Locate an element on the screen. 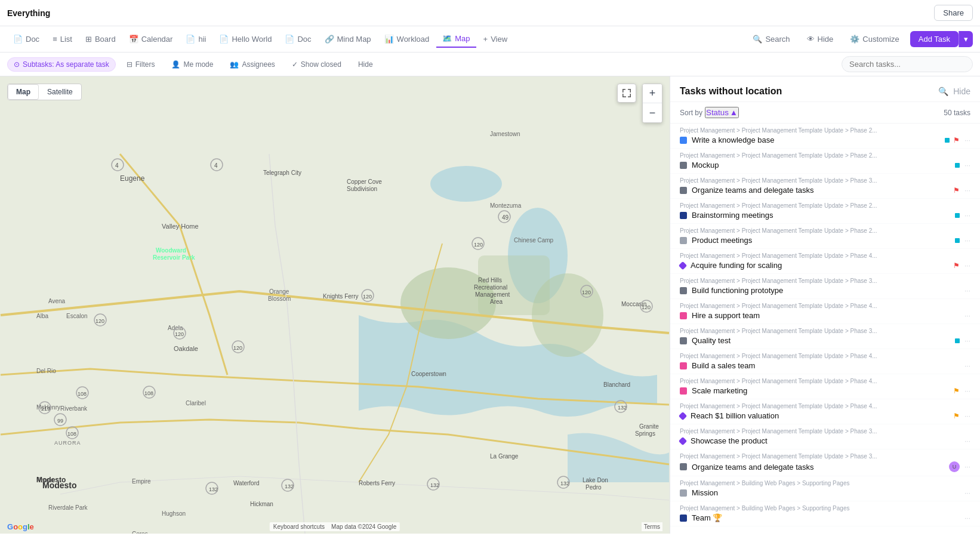 This screenshot has height=536, width=980. svg-text: Eugene is located at coordinates (132, 178).